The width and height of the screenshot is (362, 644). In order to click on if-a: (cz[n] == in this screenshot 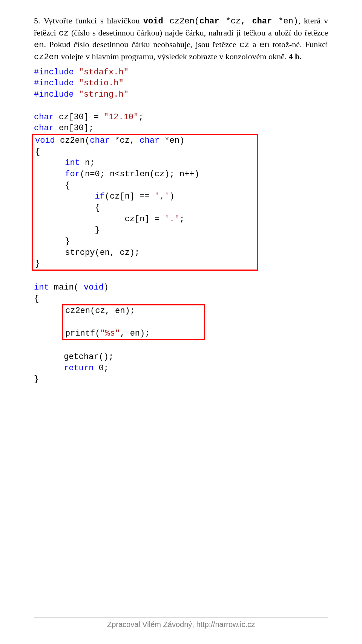, I will do `click(130, 196)`.